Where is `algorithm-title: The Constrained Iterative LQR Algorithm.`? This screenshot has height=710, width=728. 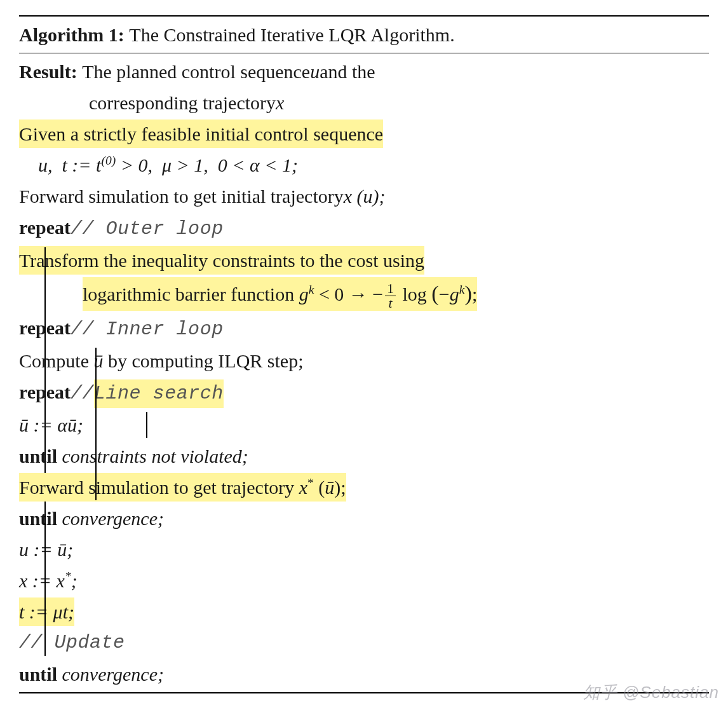 algorithm-title: The Constrained Iterative LQR Algorithm. is located at coordinates (292, 34).